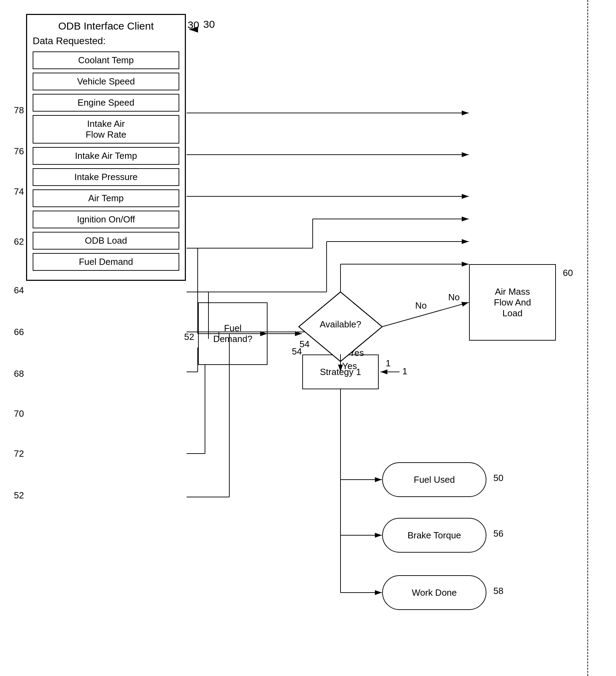  What do you see at coordinates (588, 338) in the screenshot?
I see `dashed-border-line` at bounding box center [588, 338].